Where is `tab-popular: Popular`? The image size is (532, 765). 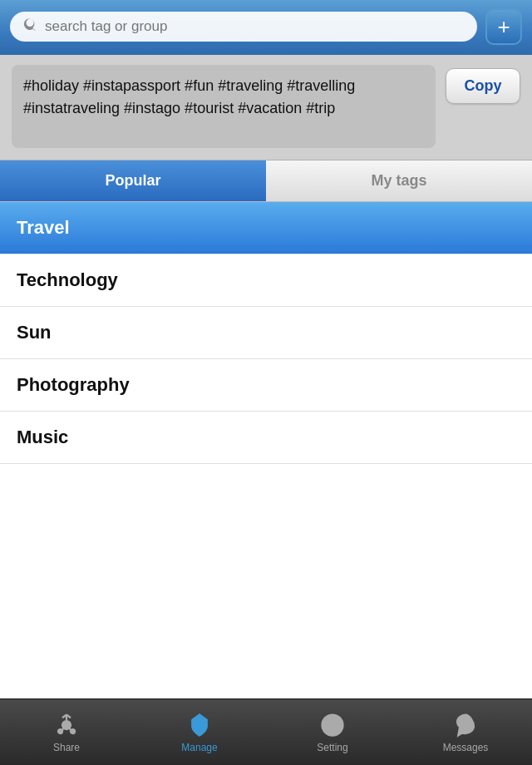 tab-popular: Popular is located at coordinates (133, 181).